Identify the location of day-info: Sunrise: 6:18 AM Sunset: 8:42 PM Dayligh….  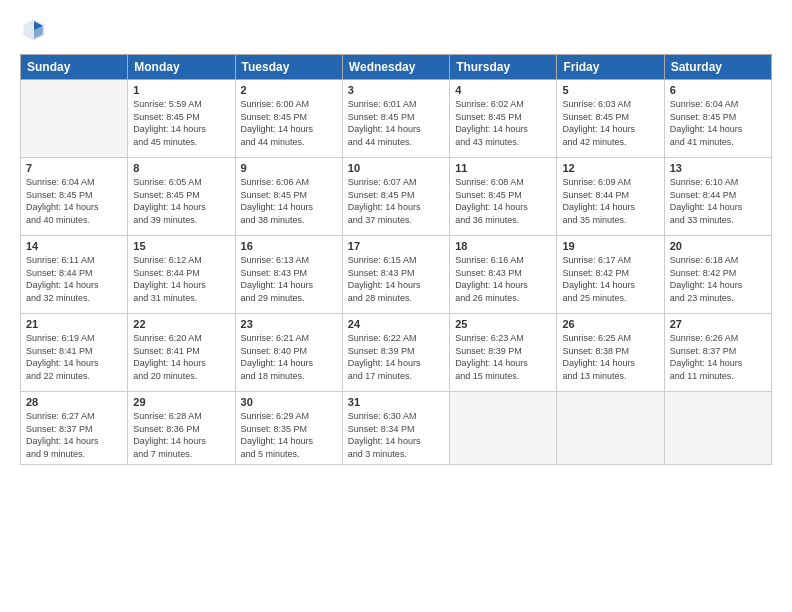
(718, 279).